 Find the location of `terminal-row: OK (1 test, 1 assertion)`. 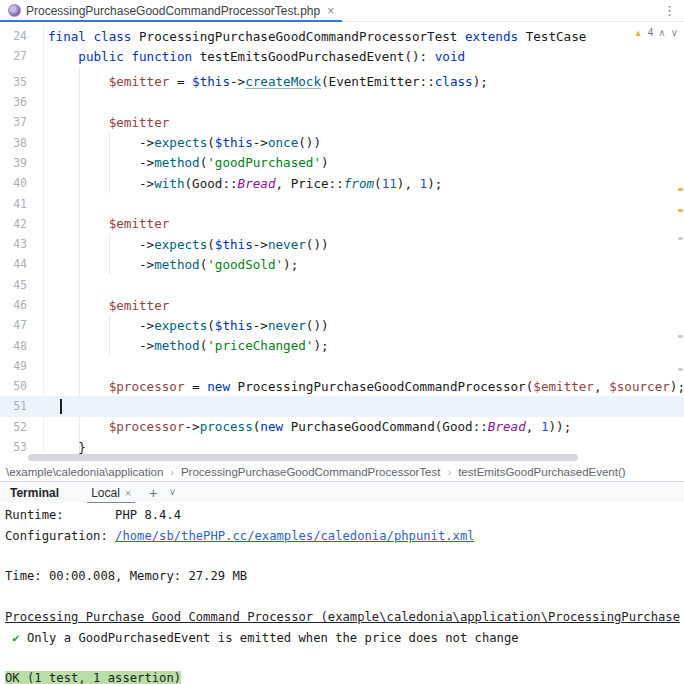

terminal-row: OK (1 test, 1 assertion) is located at coordinates (344, 676).